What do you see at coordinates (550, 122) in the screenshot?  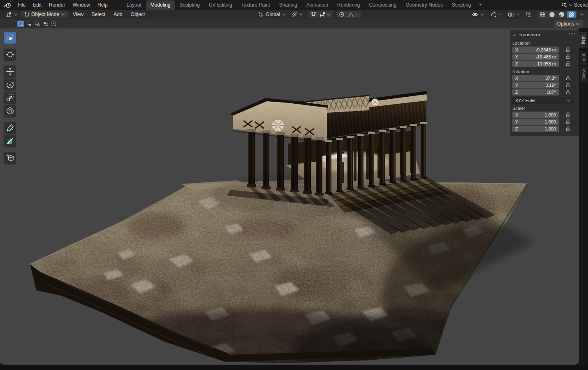 I see `axis-value: 1.000` at bounding box center [550, 122].